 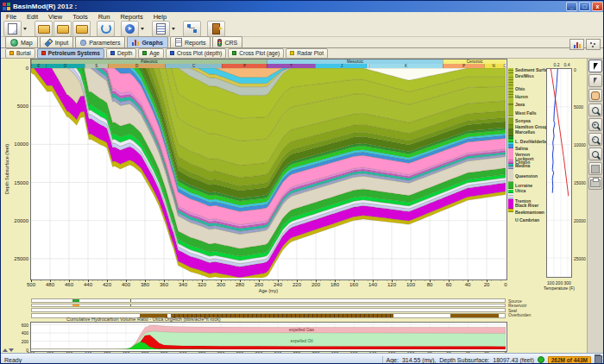 I want to click on menu-reports: Reports, so click(x=131, y=17).